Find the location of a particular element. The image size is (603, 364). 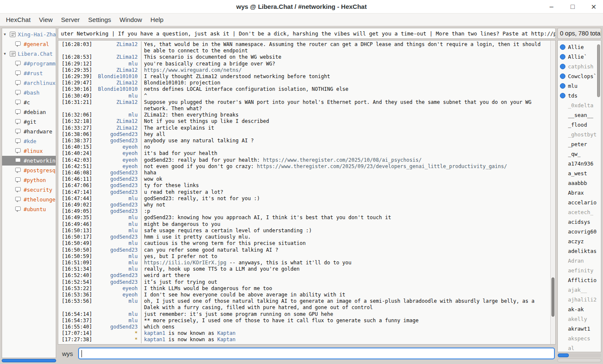

message-nick: mlu is located at coordinates (117, 96).